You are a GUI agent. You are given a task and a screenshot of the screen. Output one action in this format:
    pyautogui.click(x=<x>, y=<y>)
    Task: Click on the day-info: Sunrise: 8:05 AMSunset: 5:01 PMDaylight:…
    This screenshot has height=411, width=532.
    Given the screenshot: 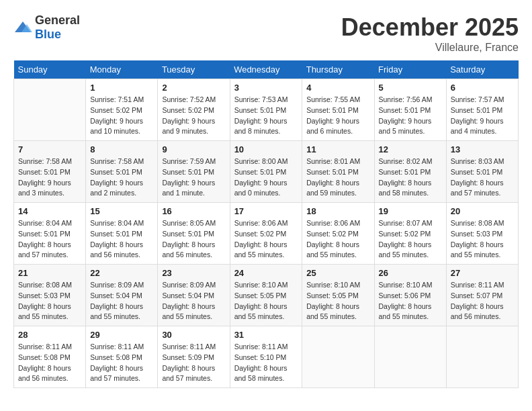 What is the action you would take?
    pyautogui.click(x=193, y=239)
    